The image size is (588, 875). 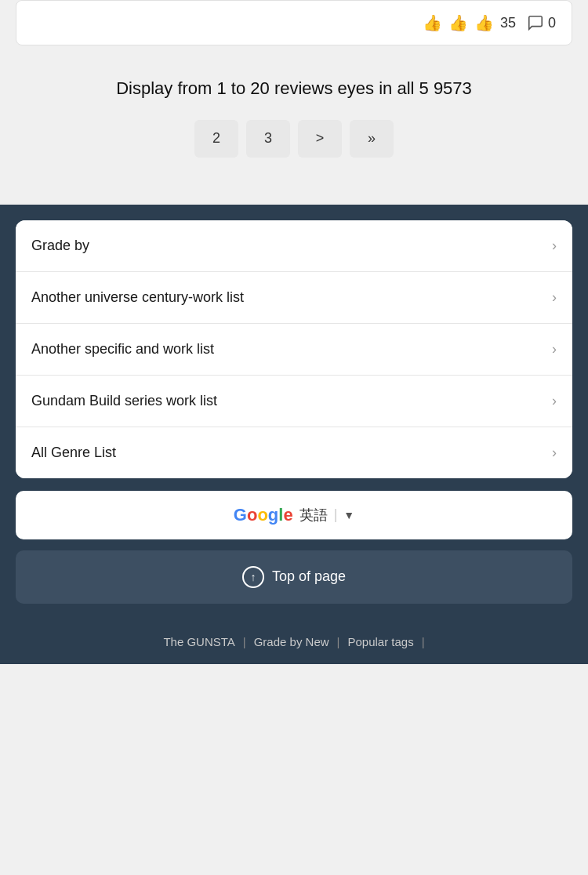 I want to click on comment-icon, so click(x=535, y=23).